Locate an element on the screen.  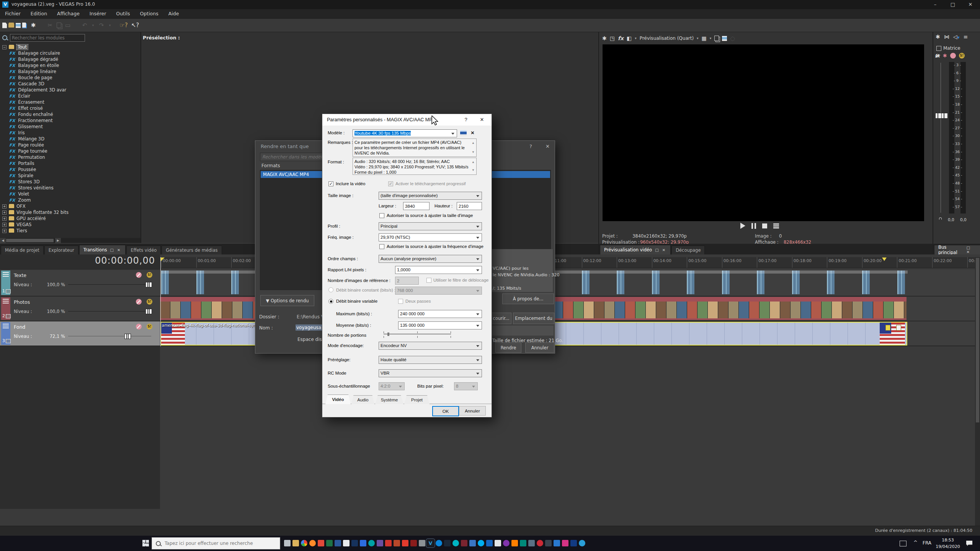
menu-item: Edition is located at coordinates (39, 14).